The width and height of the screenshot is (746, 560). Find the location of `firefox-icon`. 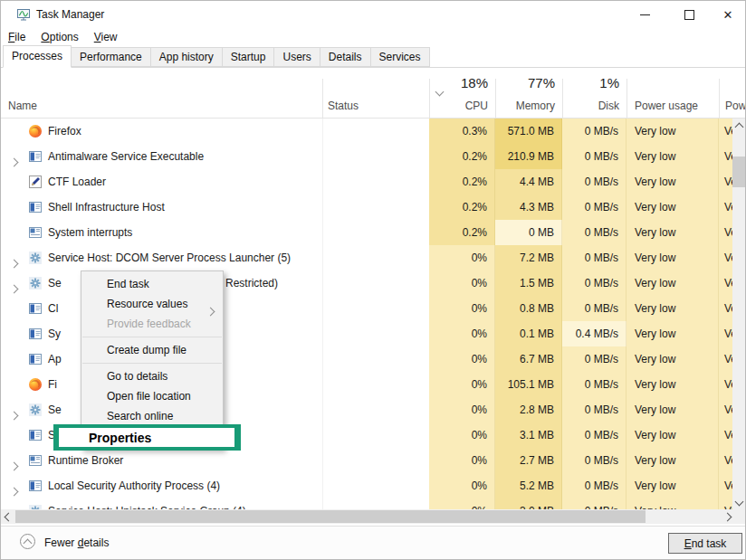

firefox-icon is located at coordinates (35, 384).